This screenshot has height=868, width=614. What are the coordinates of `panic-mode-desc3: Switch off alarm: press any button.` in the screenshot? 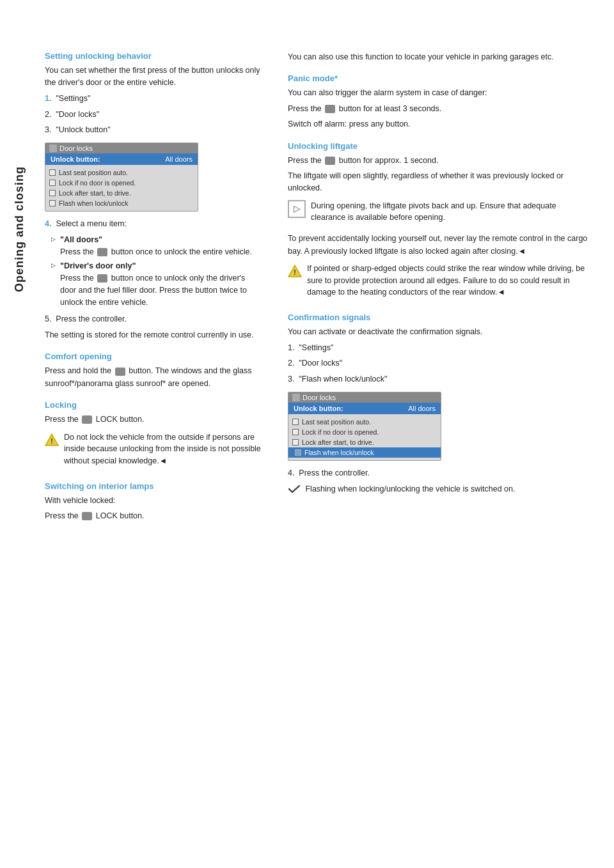 It's located at (438, 124).